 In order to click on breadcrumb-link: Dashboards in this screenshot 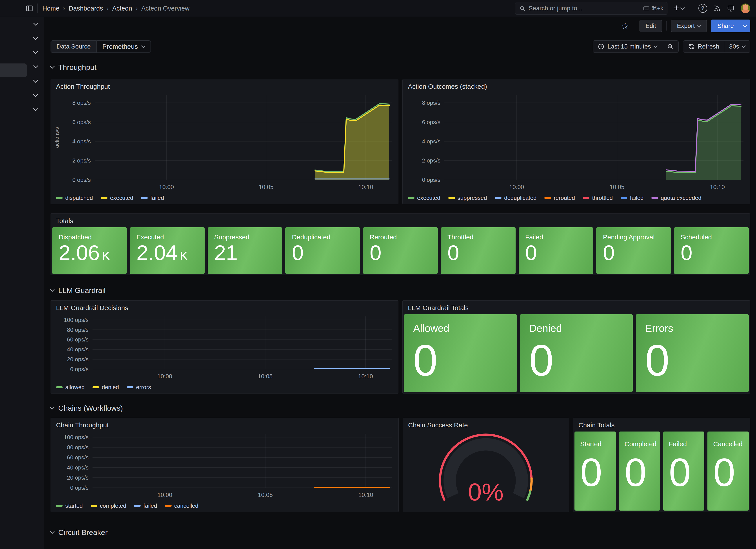, I will do `click(86, 9)`.